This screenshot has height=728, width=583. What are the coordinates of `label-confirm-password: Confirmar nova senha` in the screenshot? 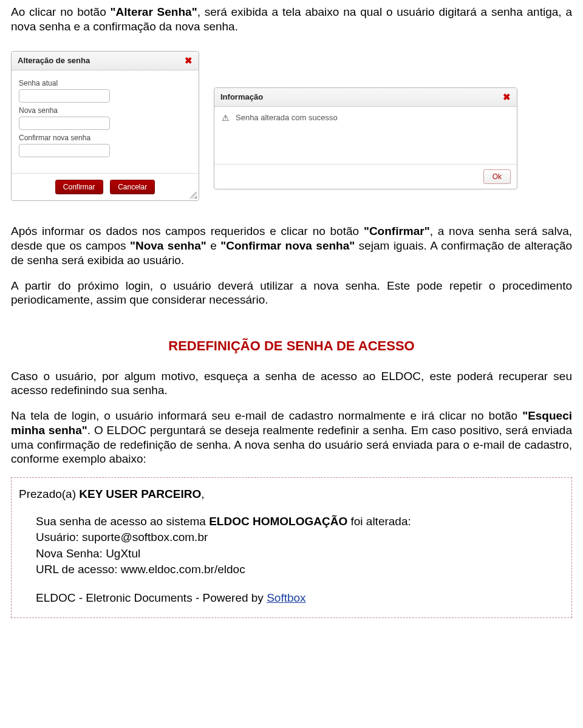 It's located at (105, 138).